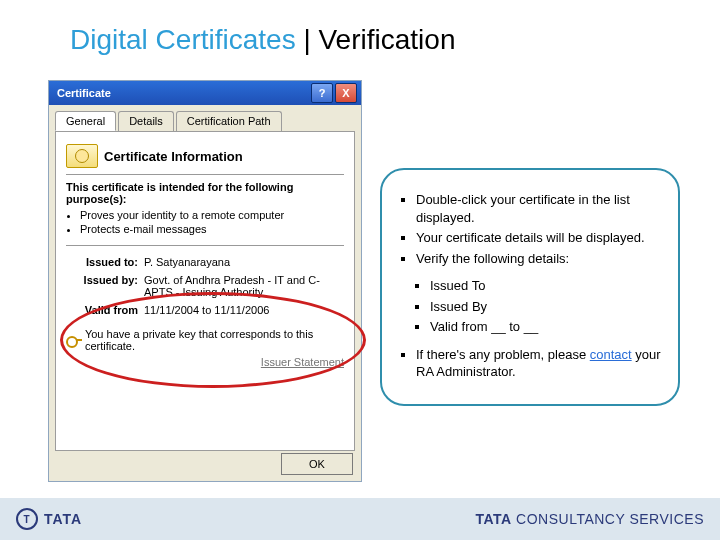  I want to click on ok-button: OK, so click(317, 464).